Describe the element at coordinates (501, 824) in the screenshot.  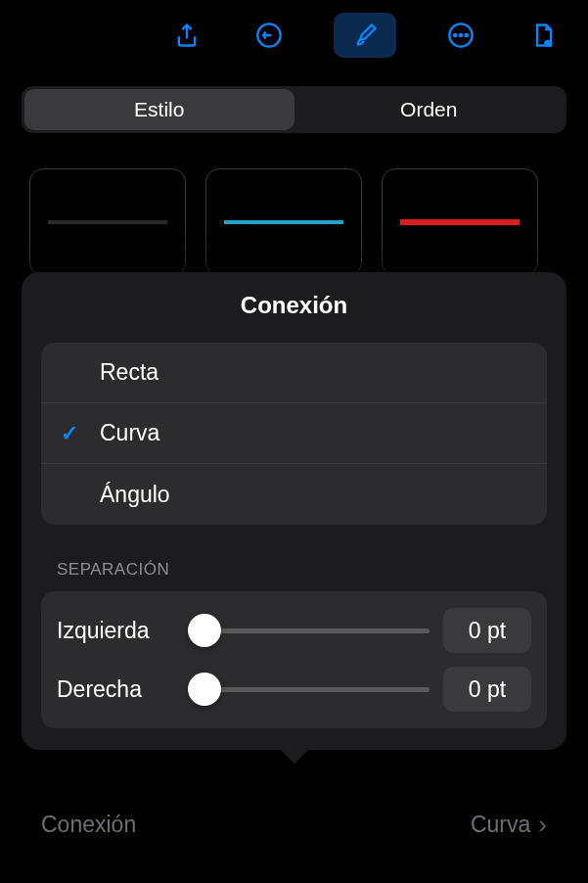
I see `footer-value: Curva` at that location.